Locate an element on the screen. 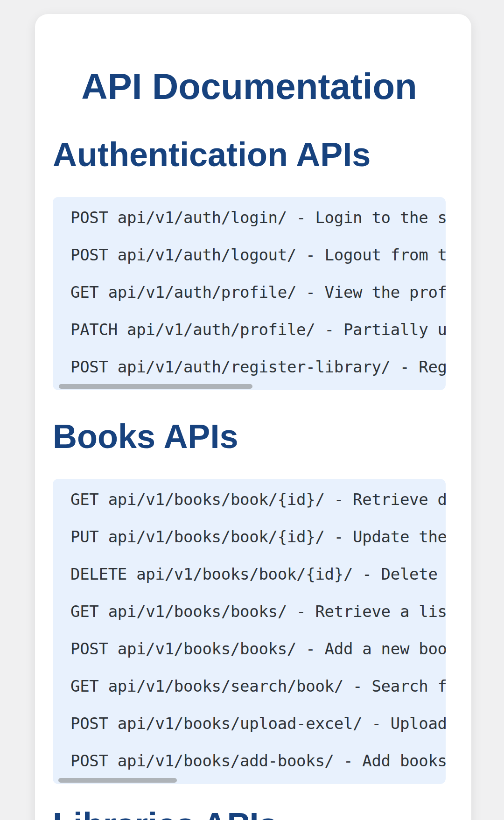 This screenshot has height=820, width=504. endpoint-line: GET api/v1/books/search/book/ - Search f is located at coordinates (249, 686).